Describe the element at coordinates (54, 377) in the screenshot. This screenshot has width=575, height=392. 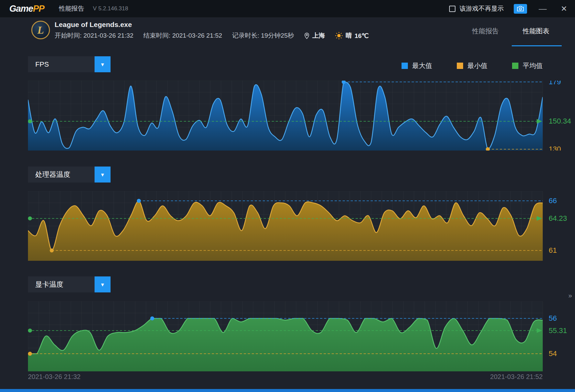
I see `time-axis-start: 2021-03-26 21:32` at that location.